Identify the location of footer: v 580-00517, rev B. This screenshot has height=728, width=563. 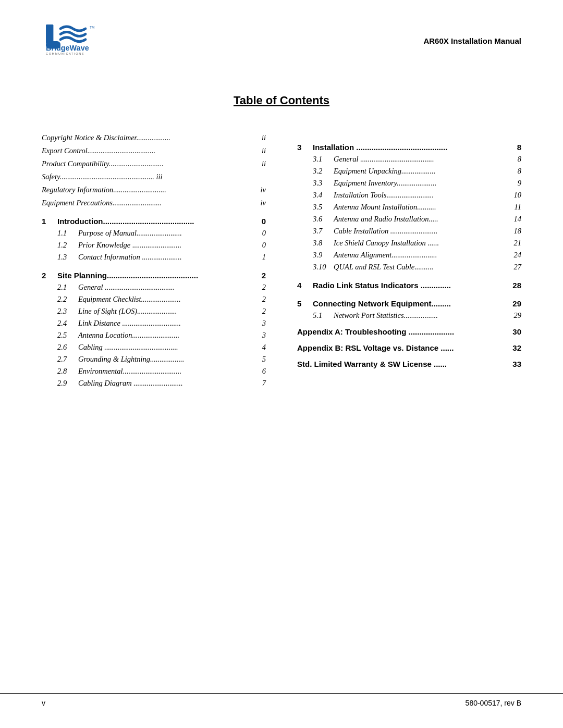
(282, 700).